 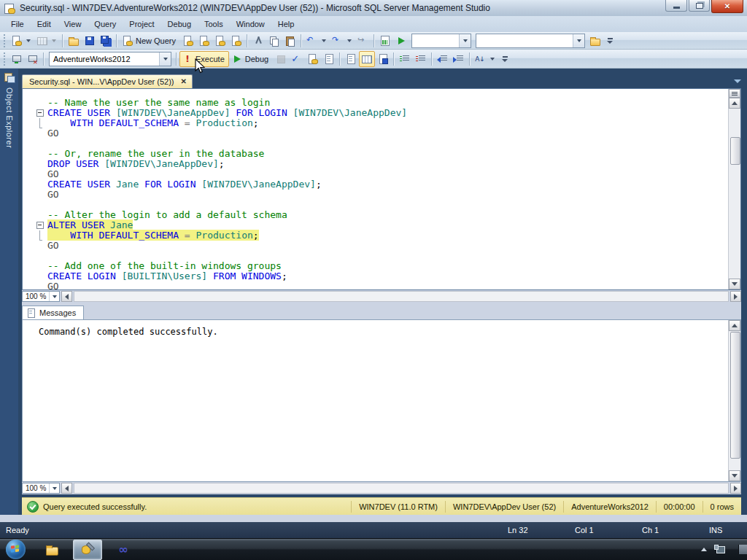 What do you see at coordinates (150, 41) in the screenshot?
I see `new-query-button: New Query` at bounding box center [150, 41].